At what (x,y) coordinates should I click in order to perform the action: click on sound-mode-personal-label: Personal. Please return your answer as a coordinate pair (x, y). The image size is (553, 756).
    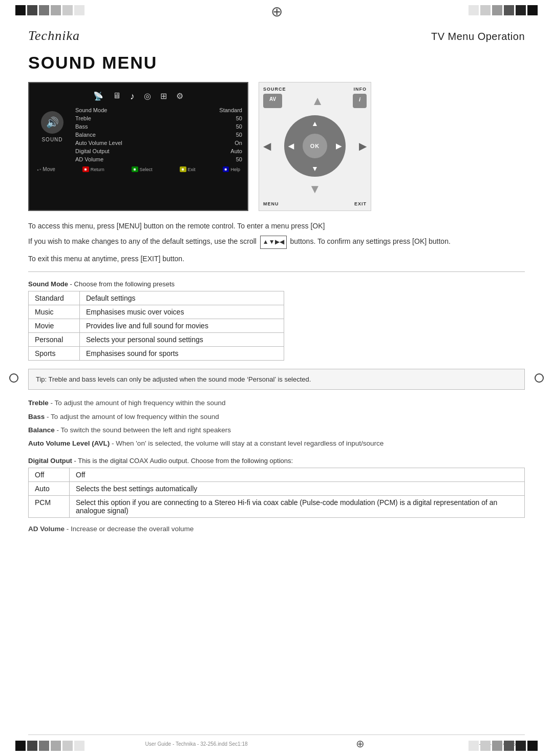
    Looking at the image, I should click on (54, 339).